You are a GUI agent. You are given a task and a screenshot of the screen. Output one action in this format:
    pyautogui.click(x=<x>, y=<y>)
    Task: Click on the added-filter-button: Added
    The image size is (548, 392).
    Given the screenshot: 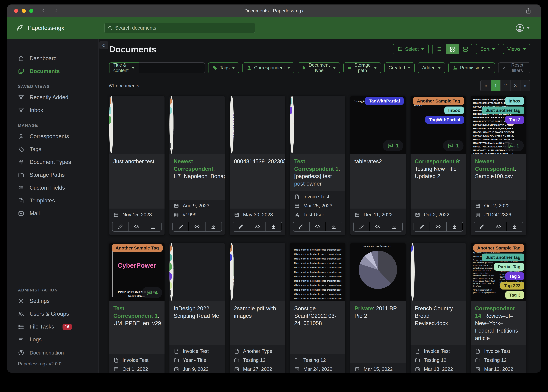 What is the action you would take?
    pyautogui.click(x=432, y=68)
    